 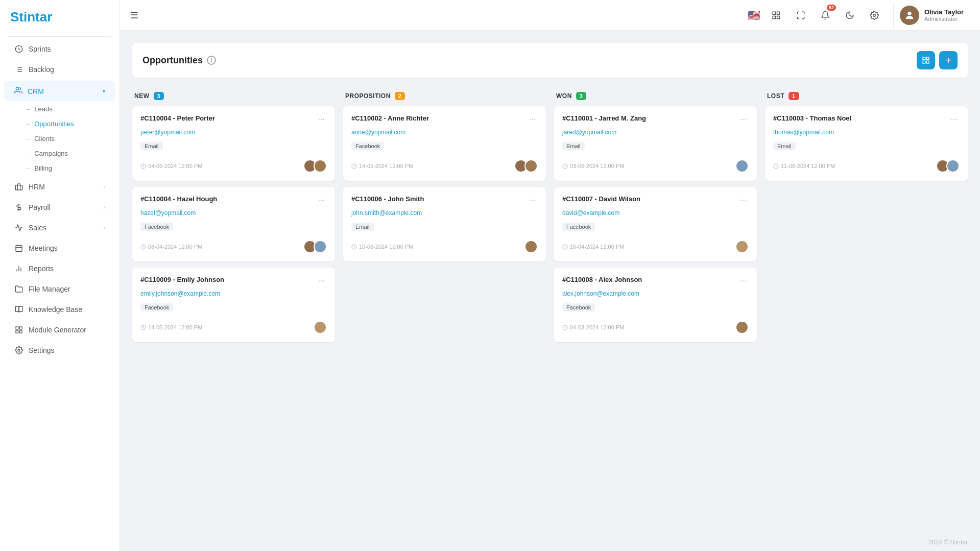 I want to click on sidebar-item-crm: CRM ▾, so click(x=60, y=91).